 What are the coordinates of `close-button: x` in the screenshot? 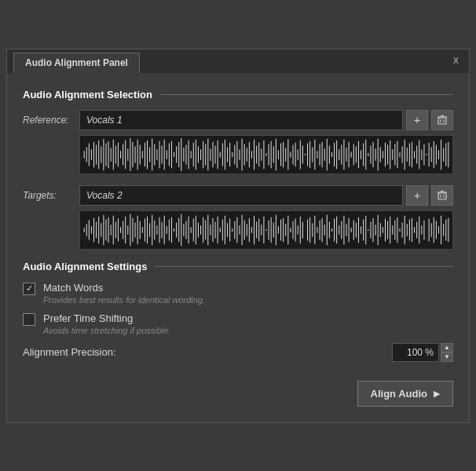 It's located at (456, 60).